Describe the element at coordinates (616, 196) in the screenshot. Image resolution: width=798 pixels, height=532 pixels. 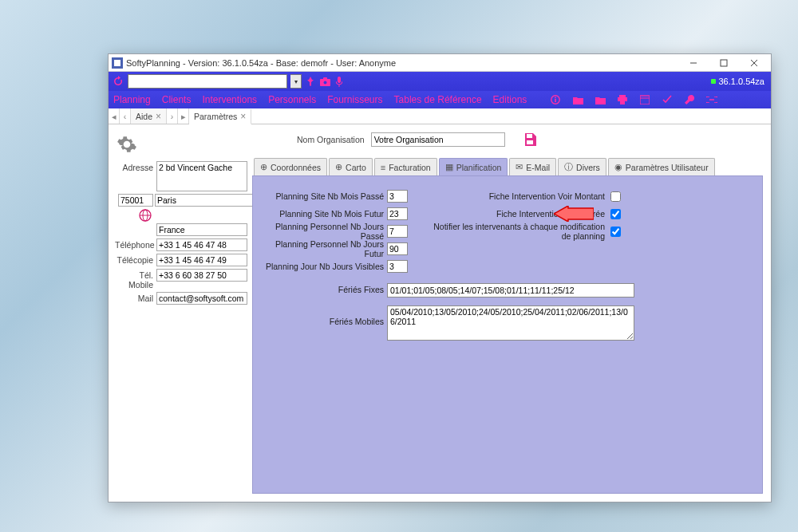
I see `fiche-montant-checkbox` at that location.